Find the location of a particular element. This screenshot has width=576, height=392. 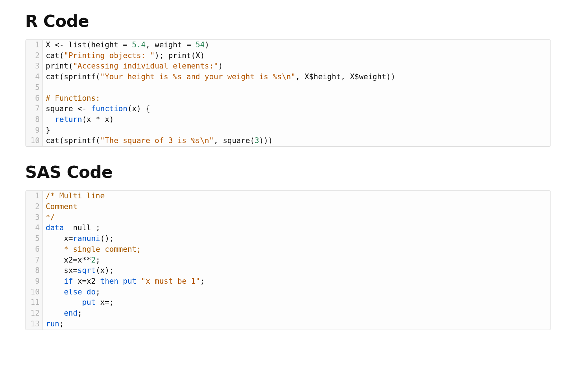

code-cell: /* Multi line is located at coordinates (297, 196).